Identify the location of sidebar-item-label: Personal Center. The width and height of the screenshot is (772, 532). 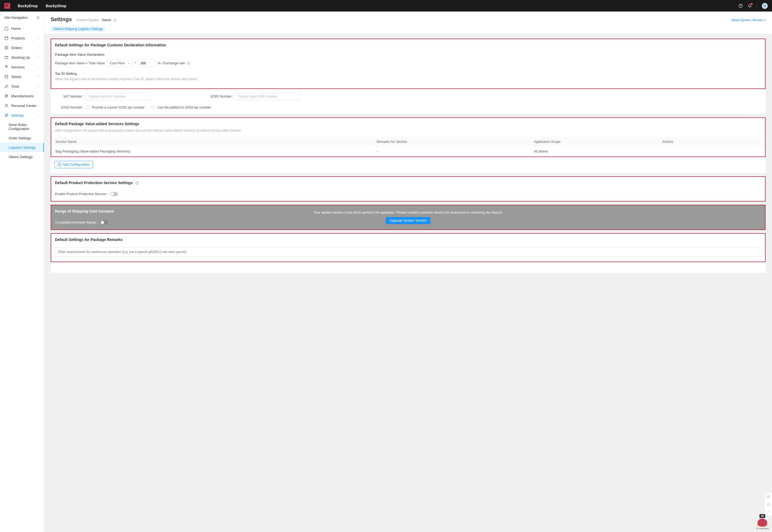
(24, 106).